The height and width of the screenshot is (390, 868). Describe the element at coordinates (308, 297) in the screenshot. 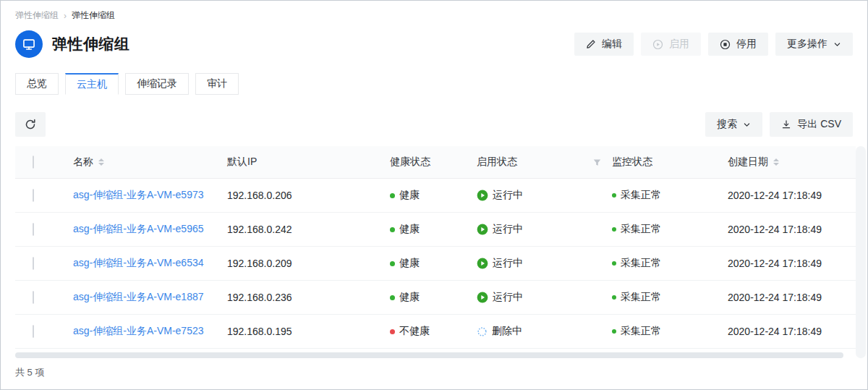

I see `host-ip: 192.168.0.236` at that location.